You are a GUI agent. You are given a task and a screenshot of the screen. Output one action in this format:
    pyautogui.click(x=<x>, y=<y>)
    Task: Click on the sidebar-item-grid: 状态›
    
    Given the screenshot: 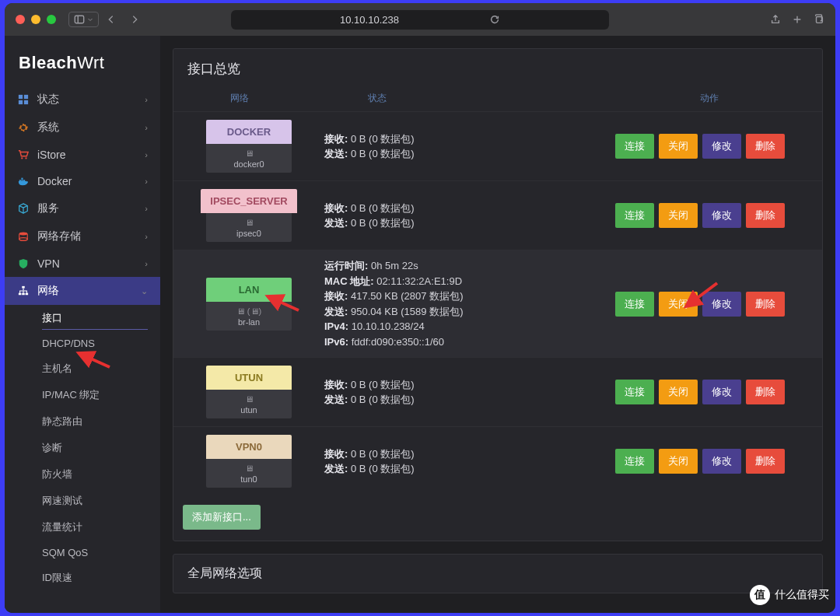 What is the action you would take?
    pyautogui.click(x=82, y=100)
    